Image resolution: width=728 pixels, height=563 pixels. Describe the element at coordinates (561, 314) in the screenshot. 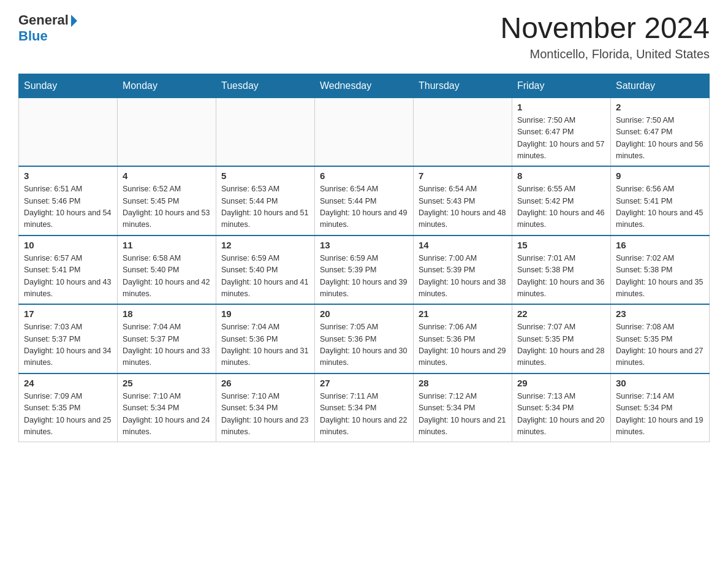

I see `day-number: 22` at that location.